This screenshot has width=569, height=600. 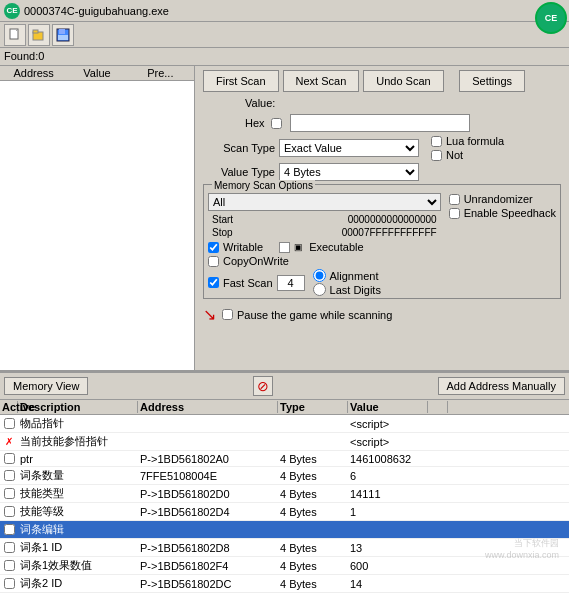 I want to click on col-description-header: Description, so click(x=78, y=407).